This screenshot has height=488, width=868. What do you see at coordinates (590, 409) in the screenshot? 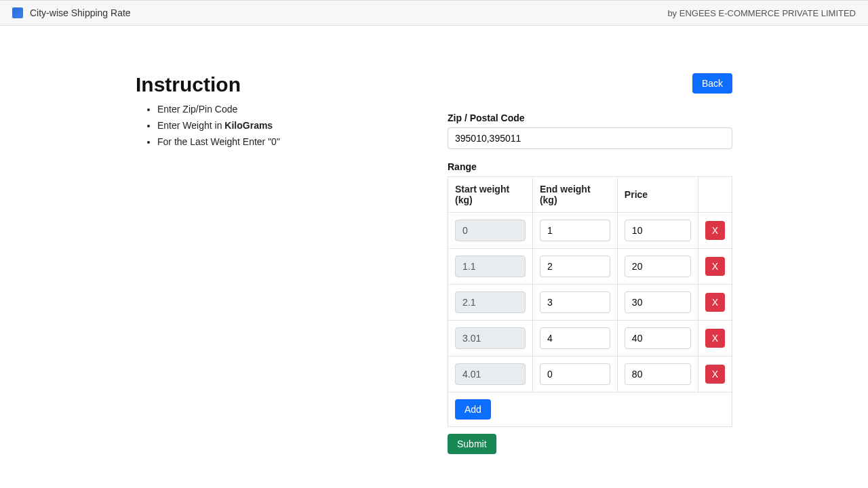
I see `add-row-cell: Add` at bounding box center [590, 409].